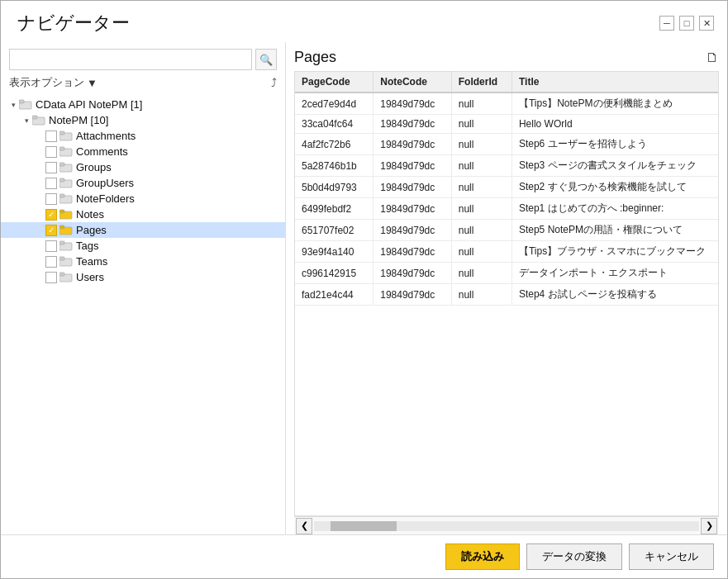 Image resolution: width=728 pixels, height=579 pixels. What do you see at coordinates (274, 83) in the screenshot?
I see `refresh-icon: ⤴` at bounding box center [274, 83].